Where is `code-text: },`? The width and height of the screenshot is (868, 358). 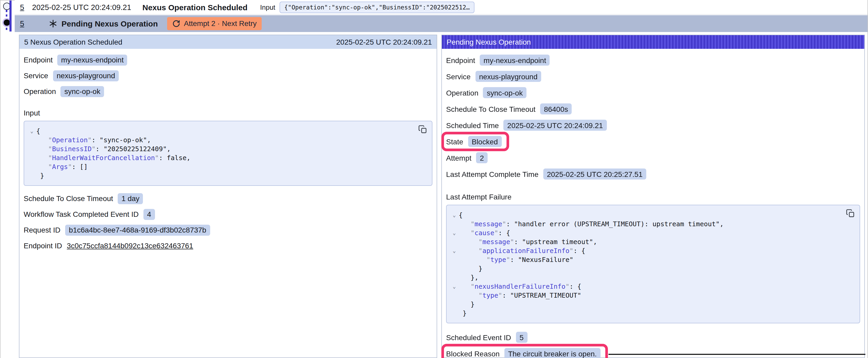 code-text: }, is located at coordinates (468, 278).